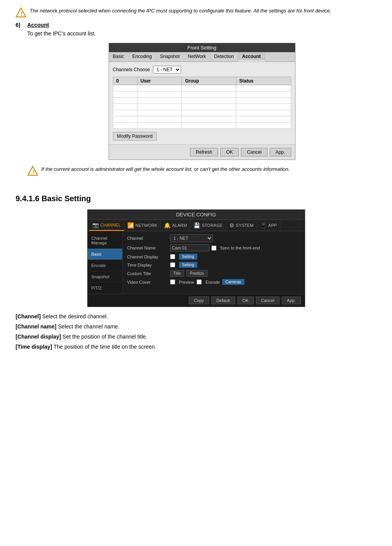 Image resolution: width=392 pixels, height=546 pixels. Describe the element at coordinates (38, 337) in the screenshot. I see `desc-channel-display-label: [Channel display]` at that location.